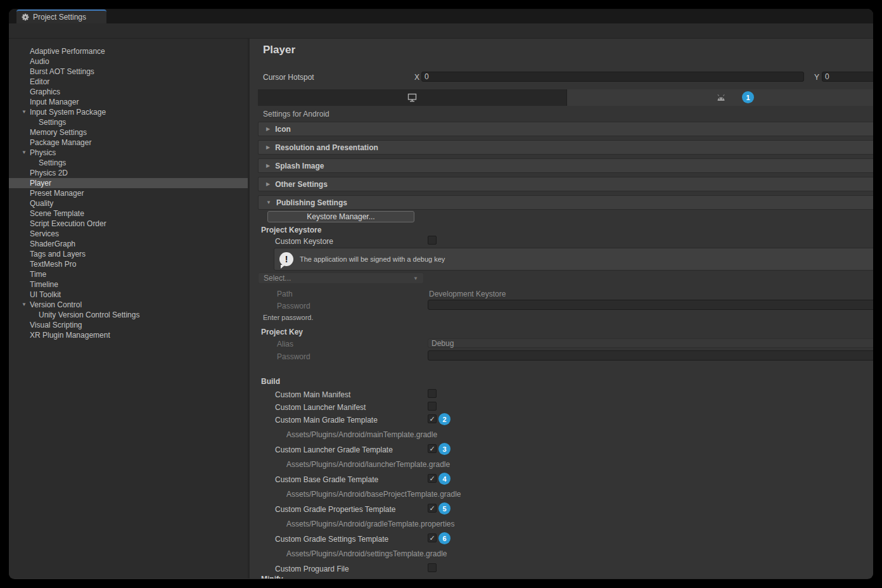  What do you see at coordinates (25, 17) in the screenshot?
I see `gear-icon` at bounding box center [25, 17].